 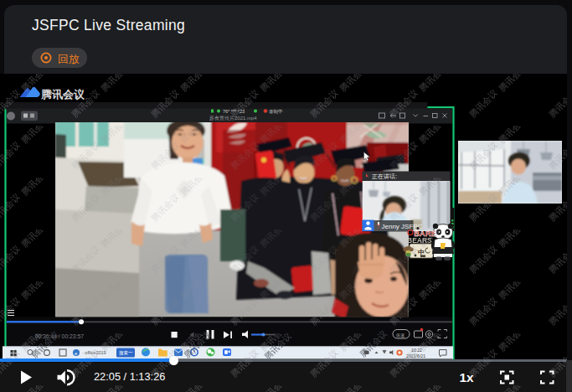 What do you see at coordinates (417, 350) in the screenshot?
I see `svg-text: 10:22` at bounding box center [417, 350].